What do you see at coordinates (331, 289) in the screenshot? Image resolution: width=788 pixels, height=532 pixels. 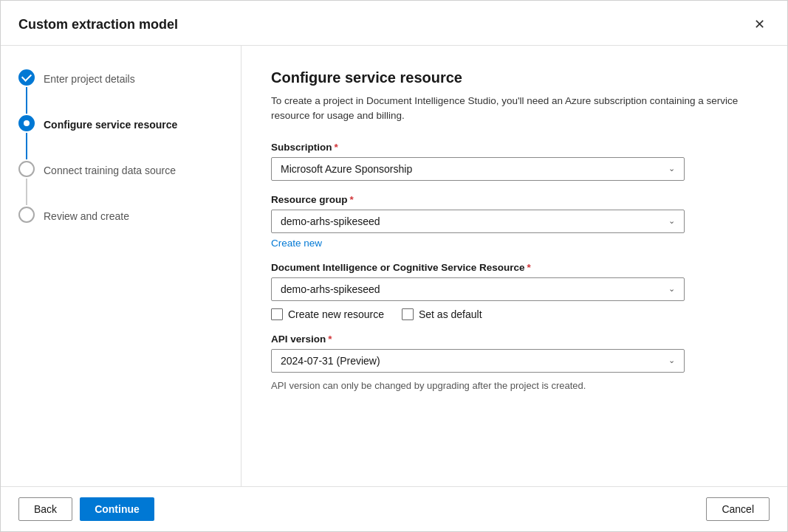 I see `cognitive-resource-value: demo-arhs-spikeseed` at bounding box center [331, 289].